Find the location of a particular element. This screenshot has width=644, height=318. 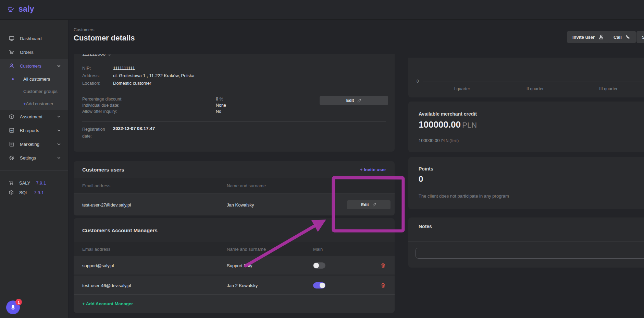

due-date-label: Individual due date: is located at coordinates (149, 105).